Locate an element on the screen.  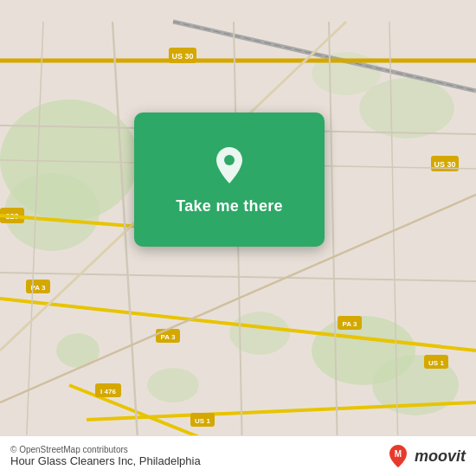
location-title: Hour Glass Cleaners Inc, Philadelphia is located at coordinates (106, 460).